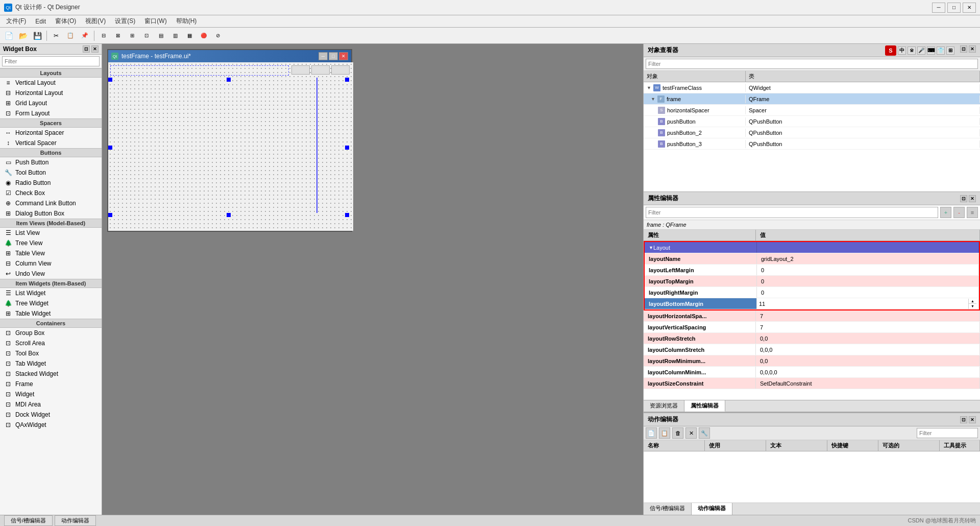 The image size is (980, 526). I want to click on wb-item-command-link: ⊕ Command Link Button, so click(51, 203).